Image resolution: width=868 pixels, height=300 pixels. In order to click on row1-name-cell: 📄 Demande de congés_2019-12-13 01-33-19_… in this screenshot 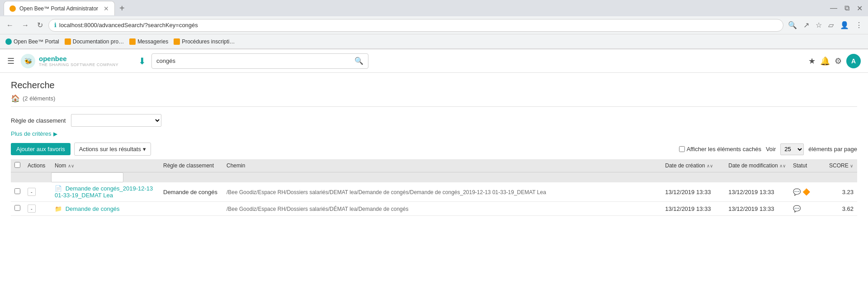, I will do `click(105, 192)`.